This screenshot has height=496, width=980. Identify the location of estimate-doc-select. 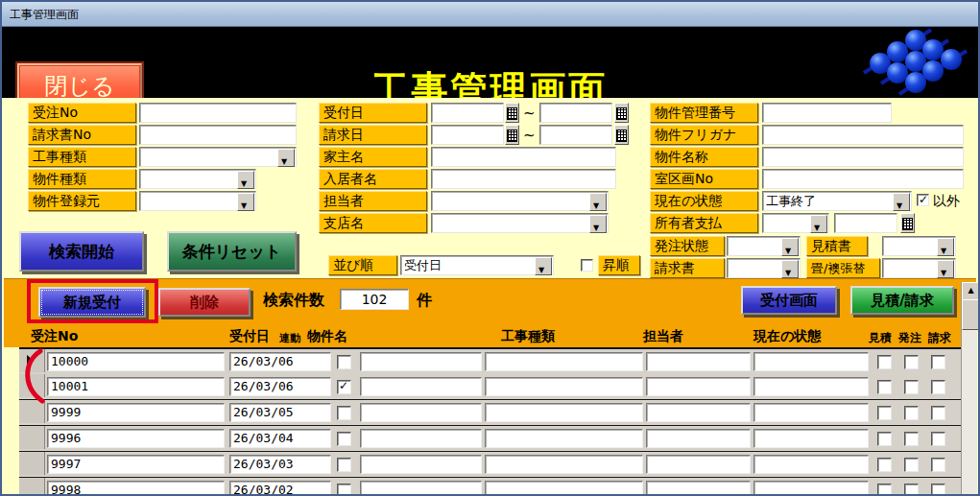
(920, 246).